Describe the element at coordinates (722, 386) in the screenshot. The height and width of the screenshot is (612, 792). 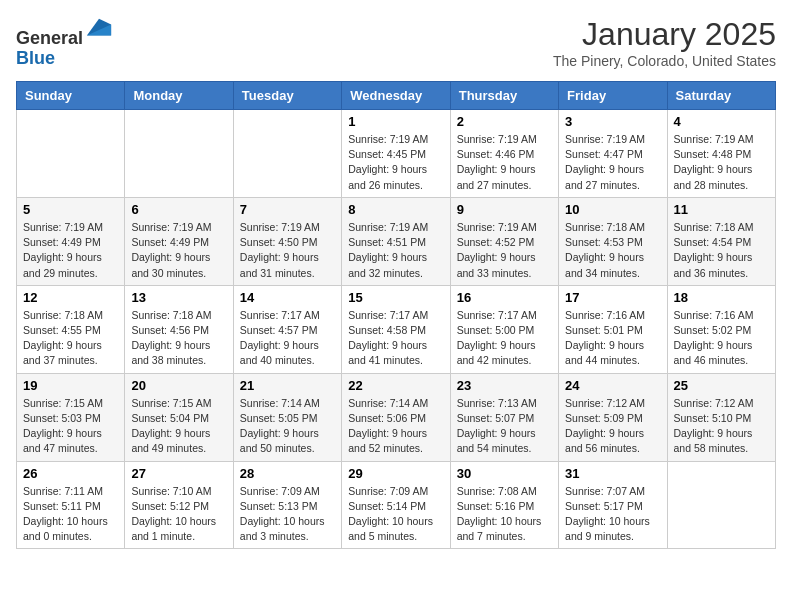
I see `day-number: 25` at that location.